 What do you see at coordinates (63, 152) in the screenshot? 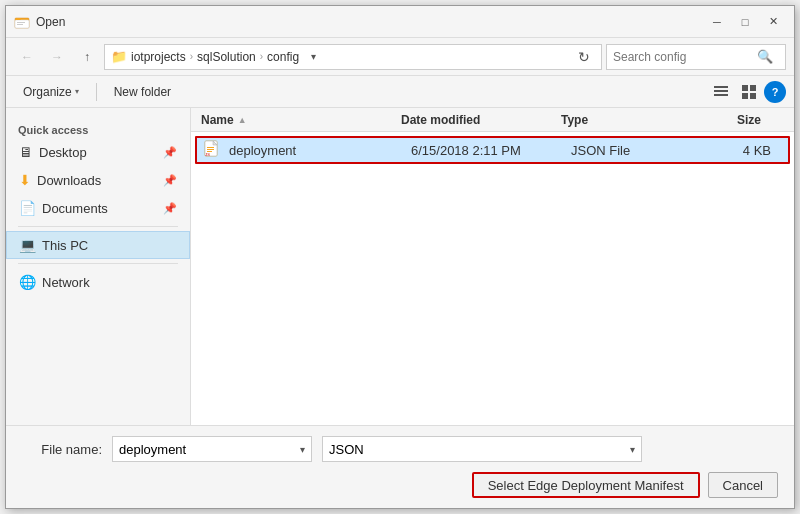
I see `desktop-label: Desktop` at bounding box center [63, 152].